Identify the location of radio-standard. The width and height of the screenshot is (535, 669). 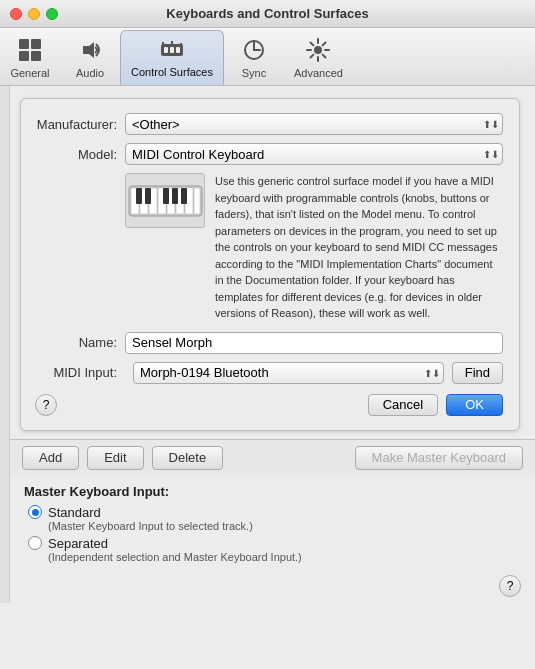
(35, 512).